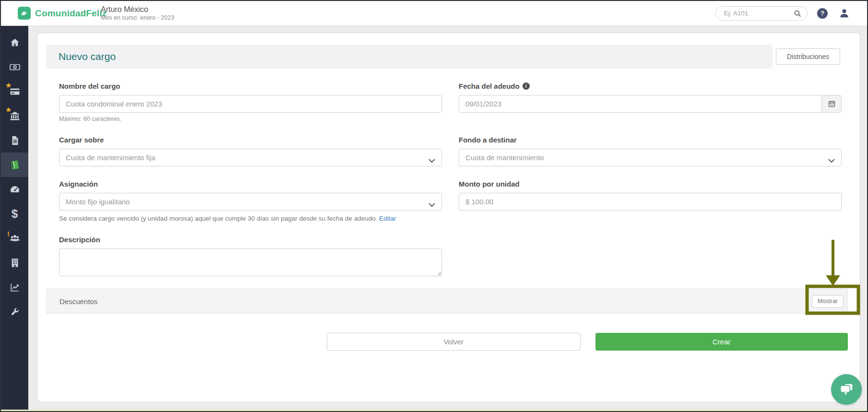  What do you see at coordinates (14, 312) in the screenshot?
I see `sidebar-item-settings` at bounding box center [14, 312].